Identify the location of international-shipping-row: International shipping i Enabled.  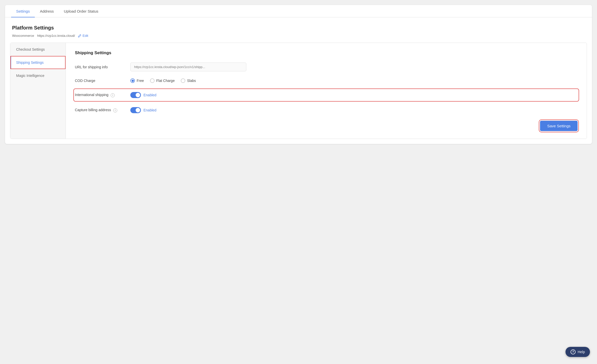
(326, 95).